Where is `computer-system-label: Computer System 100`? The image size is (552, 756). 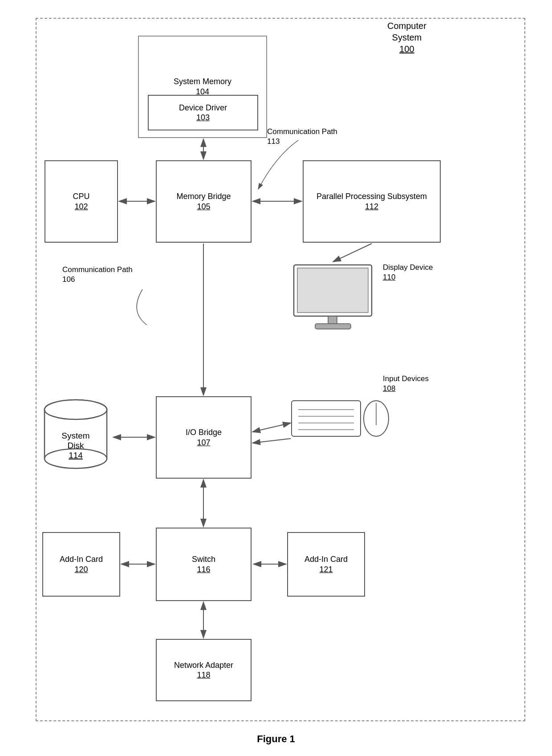
computer-system-label: Computer System 100 is located at coordinates (407, 37).